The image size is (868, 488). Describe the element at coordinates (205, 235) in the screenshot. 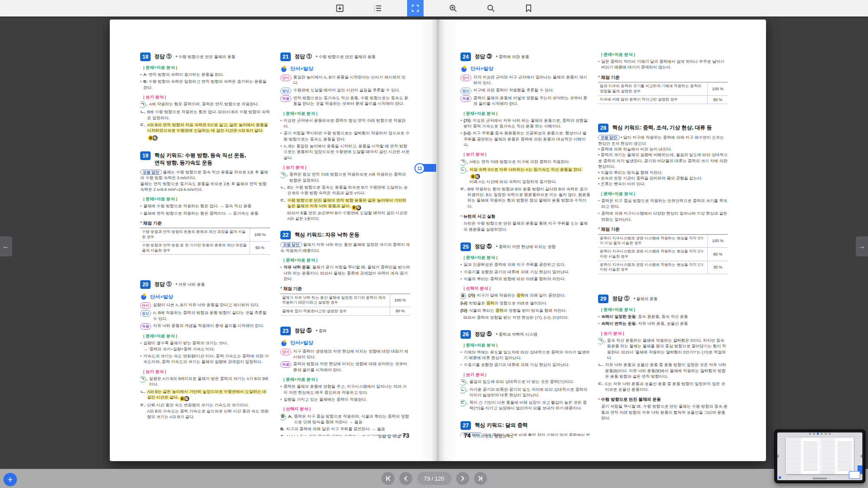

I see `rubric-row: 수평 방향과 연직 방향의 운동의 종류와 계산 과정을 옳게 서술한 경우10…` at that location.